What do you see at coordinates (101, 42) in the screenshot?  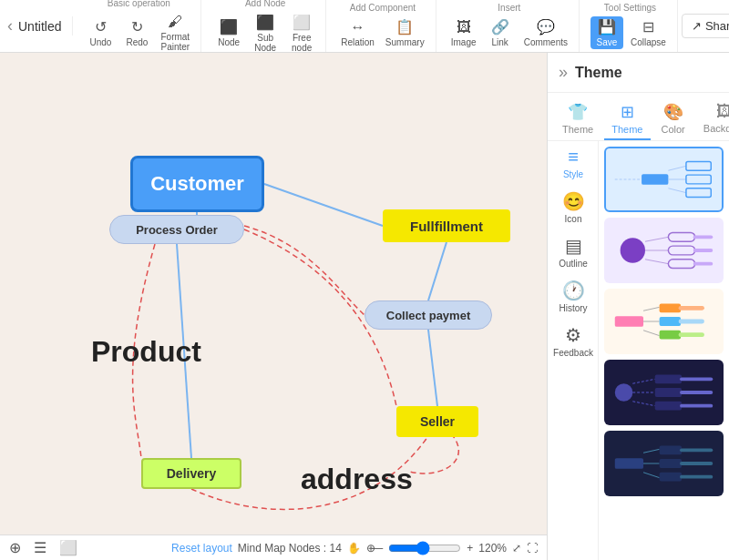 I see `undo-label: Undo` at bounding box center [101, 42].